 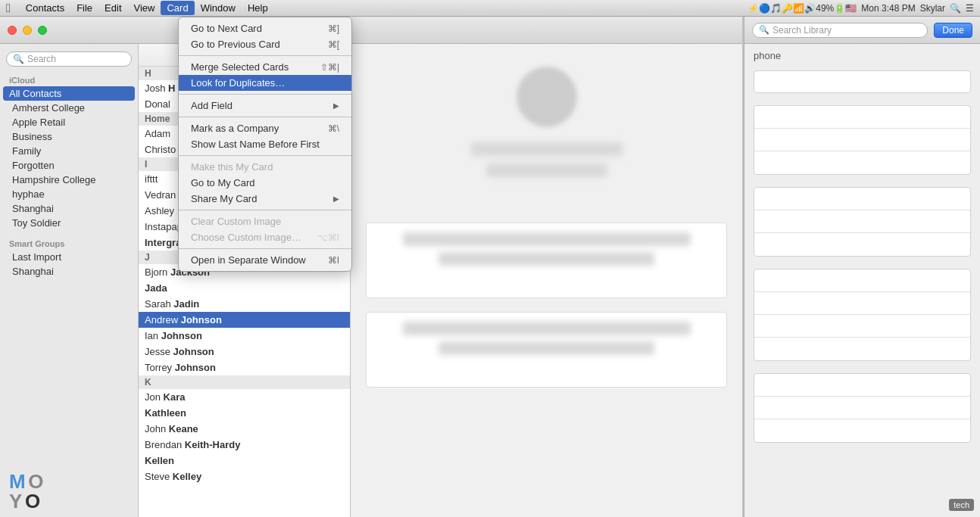 I want to click on menu-share-my-card: Share My Card ▶, so click(x=265, y=198).